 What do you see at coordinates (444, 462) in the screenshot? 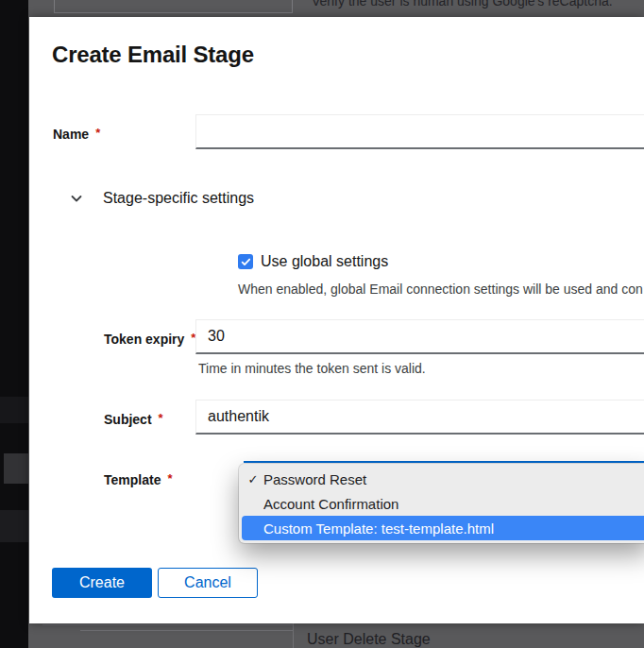
I see `template-select-focused-edge` at bounding box center [444, 462].